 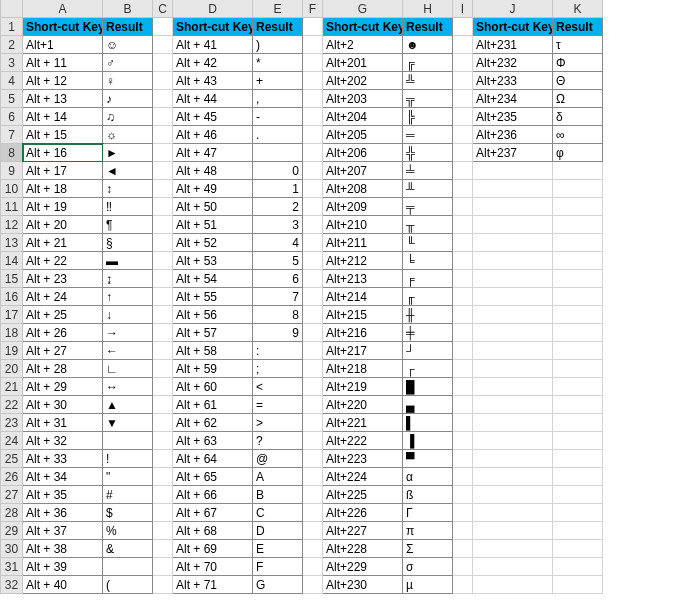 I want to click on cell-I5, so click(x=463, y=99).